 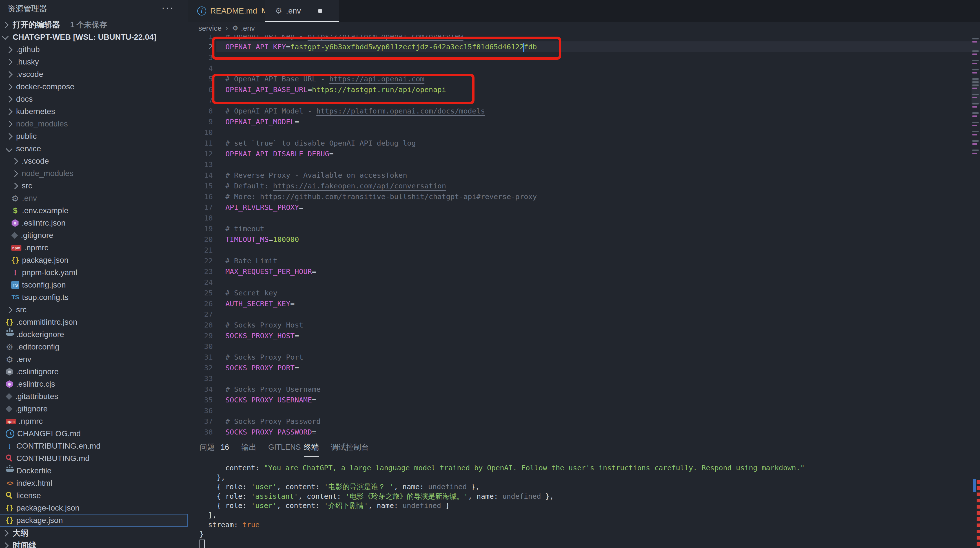 What do you see at coordinates (584, 336) in the screenshot?
I see `code-line-29: 29SOCKS_PROXY_HOST=` at bounding box center [584, 336].